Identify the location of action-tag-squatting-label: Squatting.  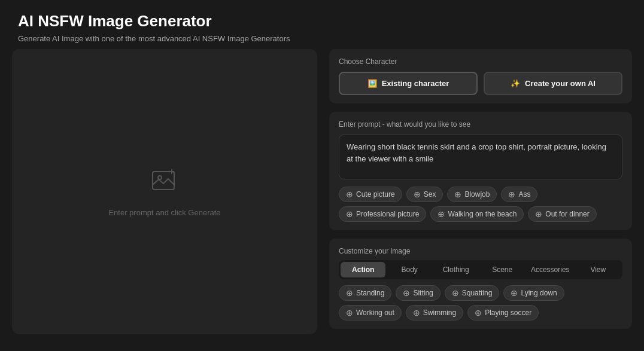
(478, 293).